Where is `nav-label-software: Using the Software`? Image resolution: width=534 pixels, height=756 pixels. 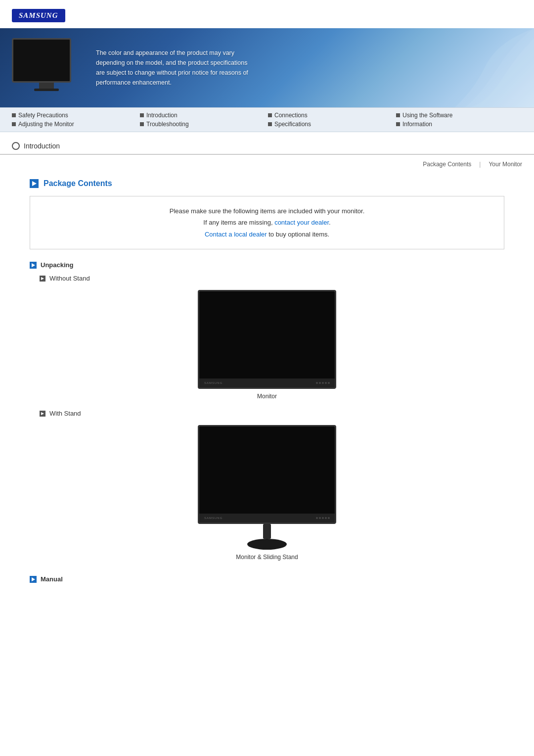 nav-label-software: Using the Software is located at coordinates (427, 115).